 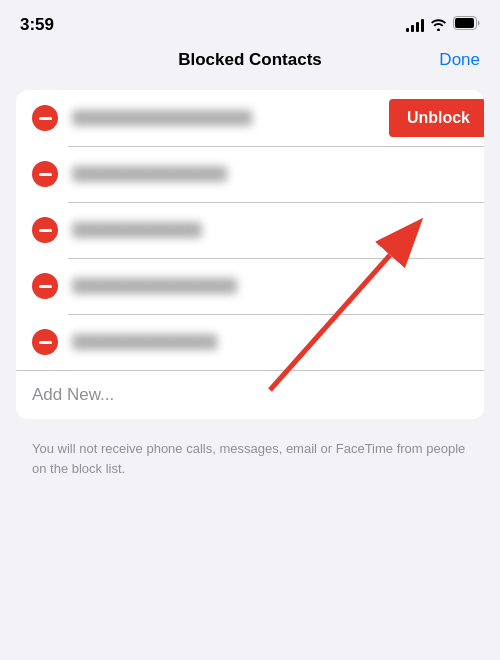 I want to click on status-bar: 3:59, so click(x=250, y=22).